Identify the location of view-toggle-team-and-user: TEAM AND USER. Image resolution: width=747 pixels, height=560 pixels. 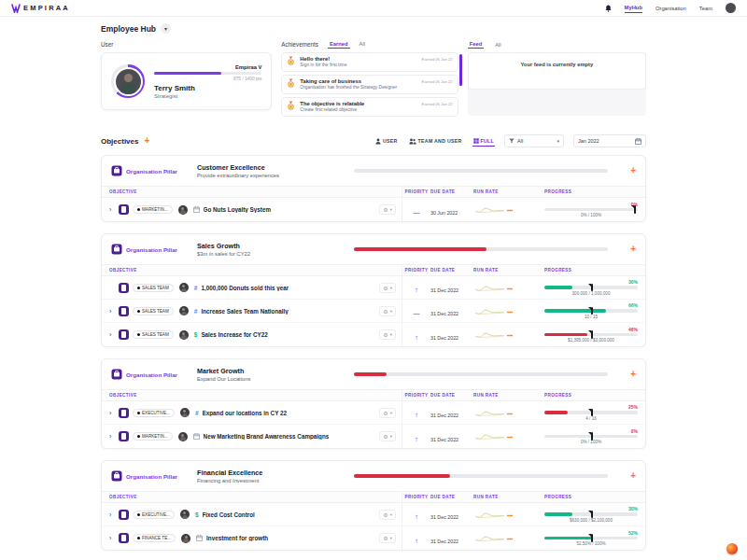
(435, 142).